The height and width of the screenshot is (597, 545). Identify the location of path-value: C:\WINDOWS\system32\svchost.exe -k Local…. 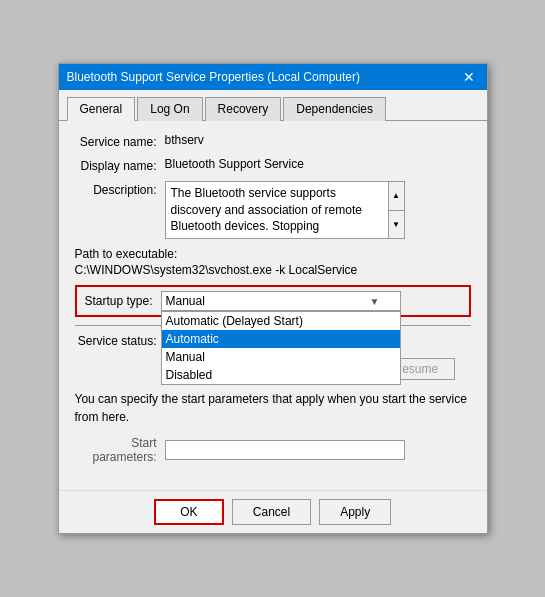
(273, 270).